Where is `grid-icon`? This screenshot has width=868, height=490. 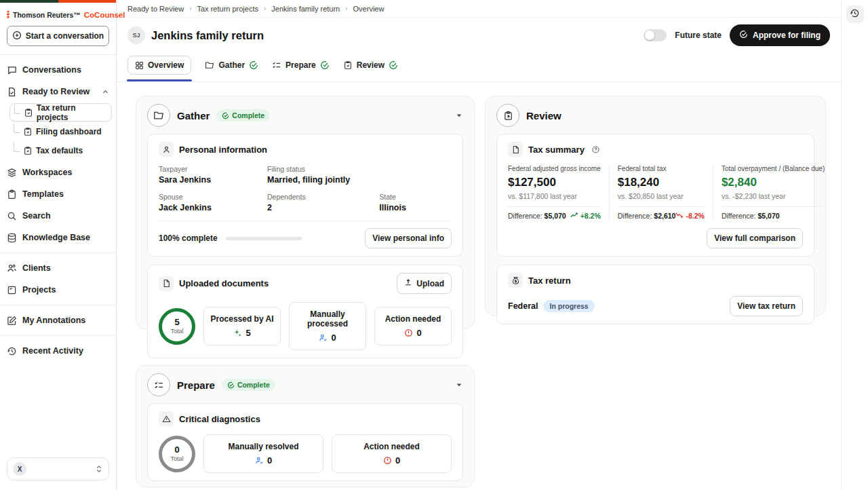 grid-icon is located at coordinates (140, 65).